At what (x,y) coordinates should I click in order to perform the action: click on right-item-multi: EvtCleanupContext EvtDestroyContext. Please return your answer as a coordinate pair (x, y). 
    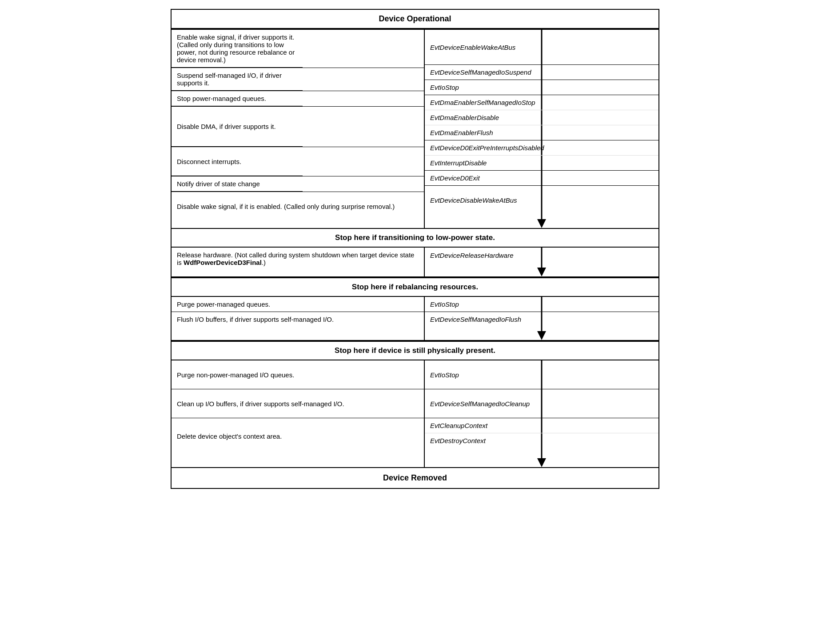
    Looking at the image, I should click on (542, 436).